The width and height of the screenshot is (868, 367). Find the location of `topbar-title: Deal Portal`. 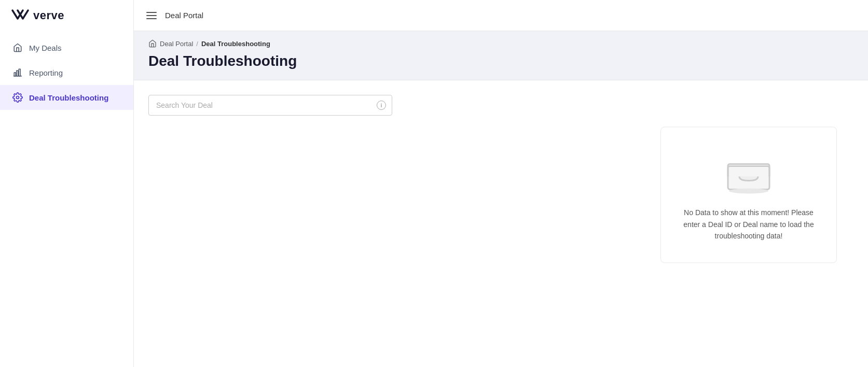

topbar-title: Deal Portal is located at coordinates (184, 16).